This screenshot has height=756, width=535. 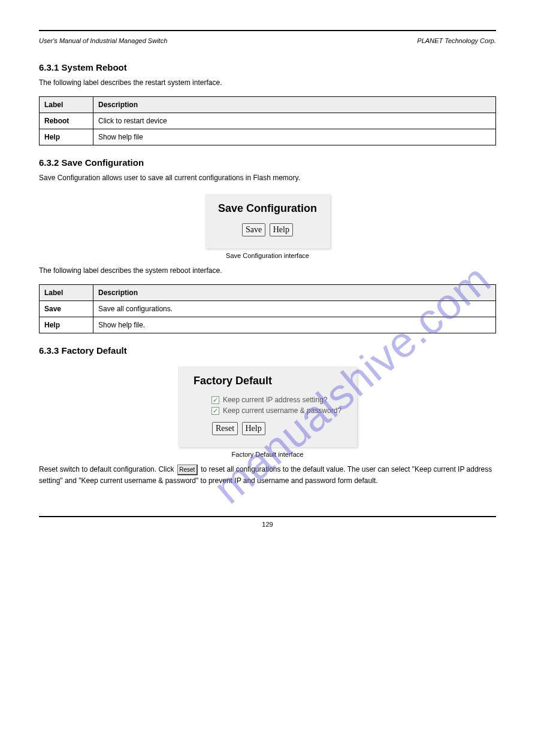 I want to click on save-config-buttons: Save Help, so click(x=267, y=230).